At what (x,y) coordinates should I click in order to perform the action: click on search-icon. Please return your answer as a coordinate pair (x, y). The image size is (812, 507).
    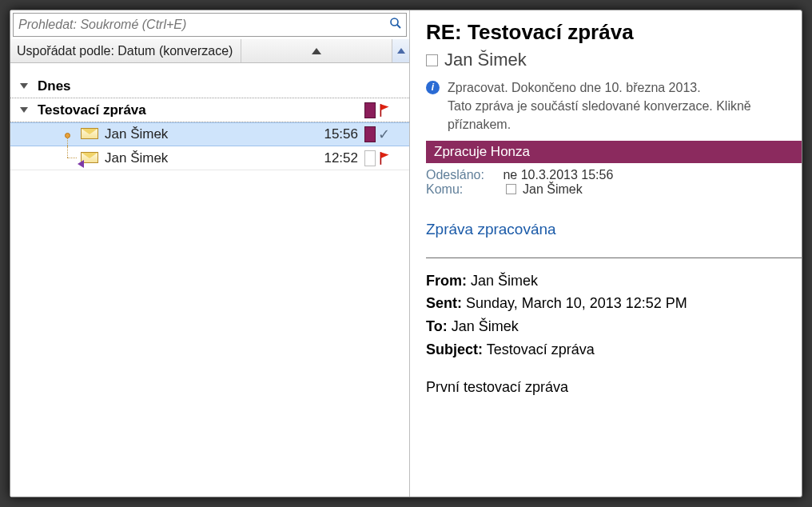
    Looking at the image, I should click on (396, 26).